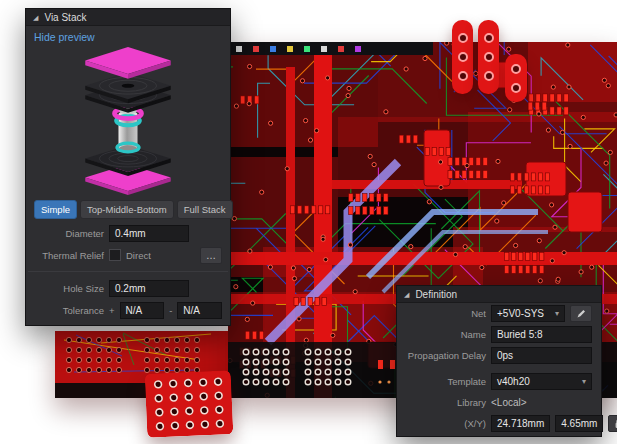 The height and width of the screenshot is (444, 617). Describe the element at coordinates (128, 119) in the screenshot. I see `via-stack-3d-preview` at that location.